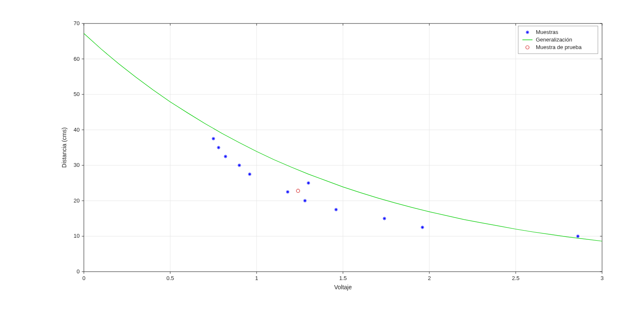 The height and width of the screenshot is (314, 644). I want to click on x-tick-label: 1.5, so click(343, 278).